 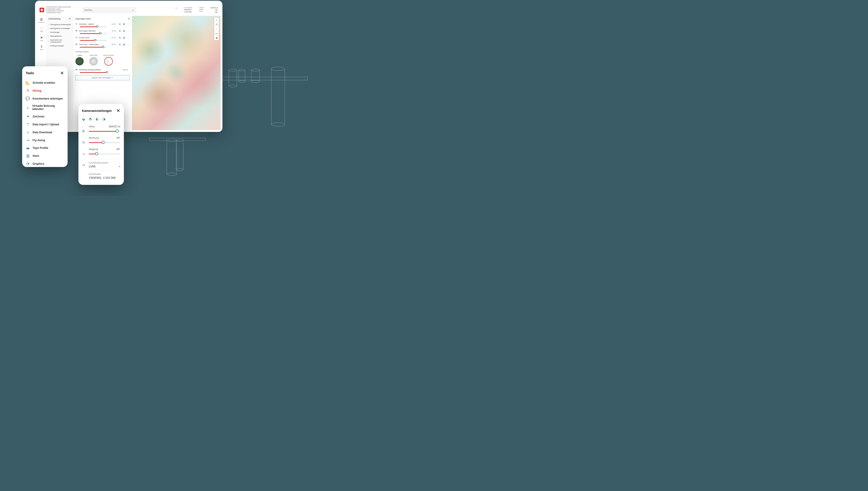 What do you see at coordinates (28, 124) in the screenshot?
I see `tool-icon: ⇡` at bounding box center [28, 124].